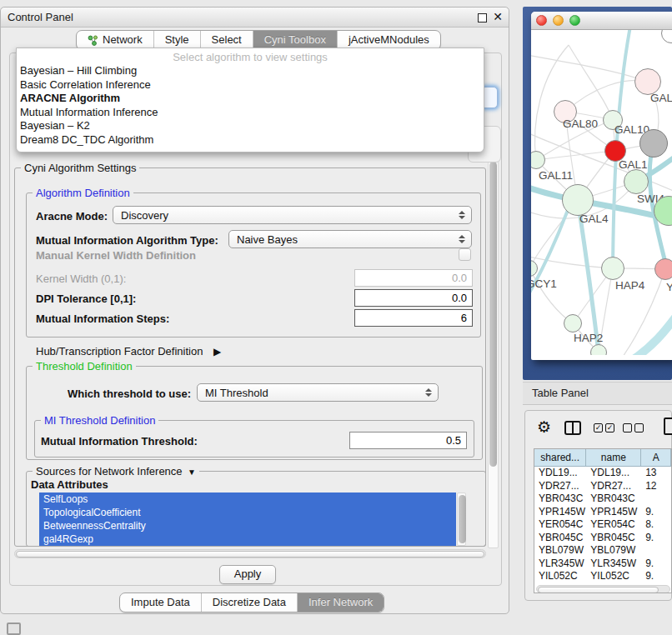 This screenshot has height=635, width=672. What do you see at coordinates (602, 21) in the screenshot?
I see `network-window-titlebar` at bounding box center [602, 21].